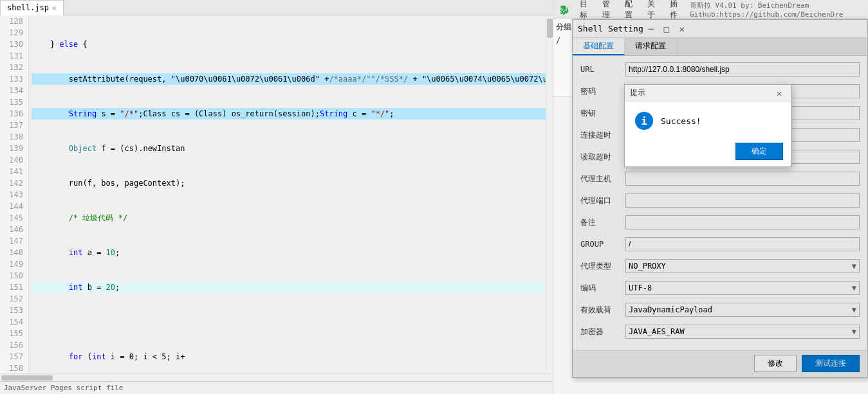  I want to click on menu-about: 关于, so click(652, 11).